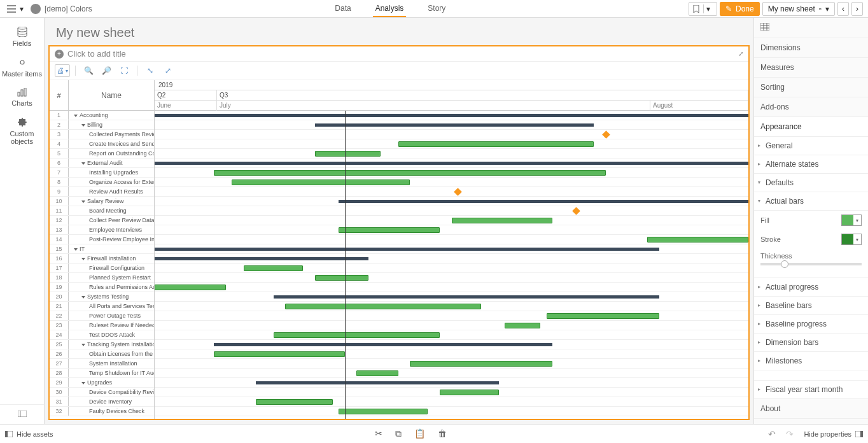  I want to click on fullscreen-icon: ⤢, so click(741, 53).